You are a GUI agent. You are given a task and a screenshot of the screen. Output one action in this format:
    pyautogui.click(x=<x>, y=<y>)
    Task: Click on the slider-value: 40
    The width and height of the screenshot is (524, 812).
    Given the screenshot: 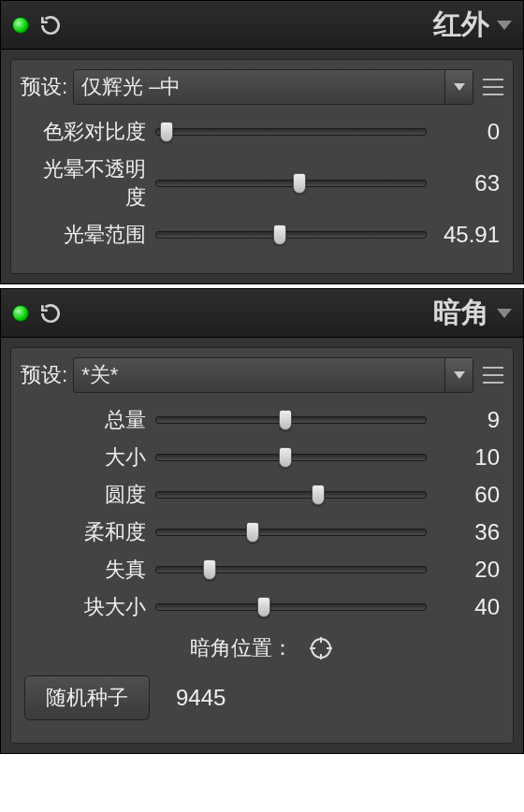 What is the action you would take?
    pyautogui.click(x=463, y=607)
    